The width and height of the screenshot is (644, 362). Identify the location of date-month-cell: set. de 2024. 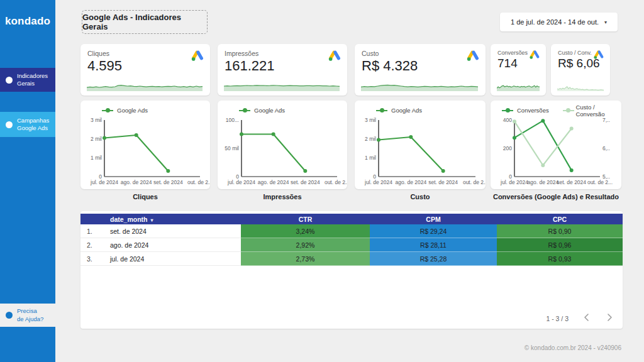
(172, 231).